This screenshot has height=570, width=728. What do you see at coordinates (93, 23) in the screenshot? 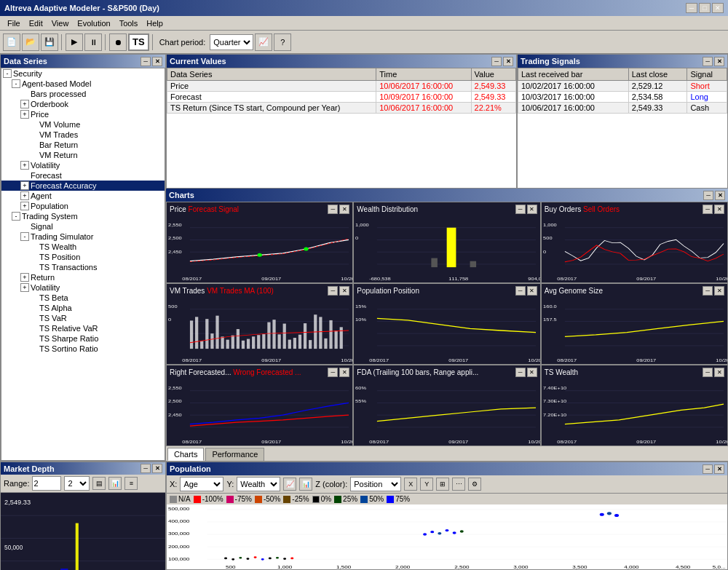
I see `menu-evolution: Evolution` at bounding box center [93, 23].